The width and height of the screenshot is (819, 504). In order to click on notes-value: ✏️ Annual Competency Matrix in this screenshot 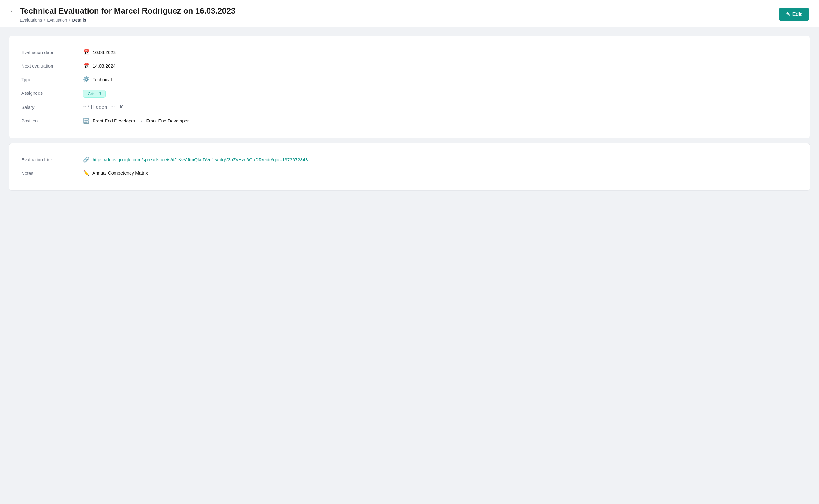, I will do `click(115, 173)`.